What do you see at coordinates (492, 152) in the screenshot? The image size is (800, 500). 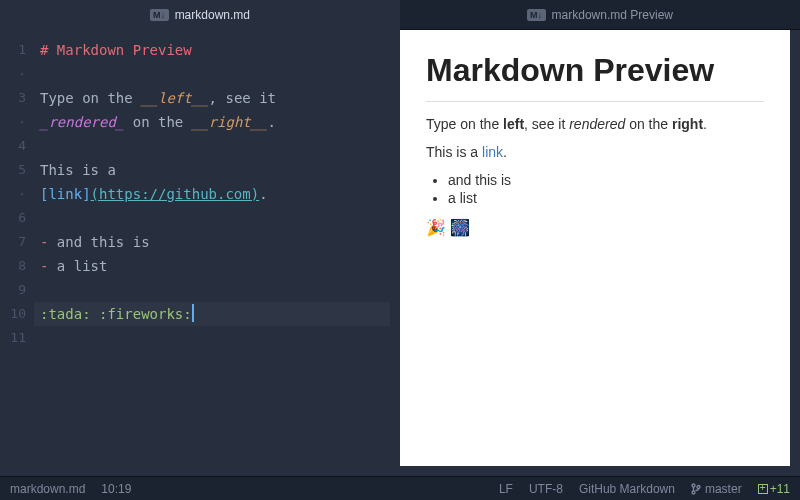 I see `preview-link: link` at bounding box center [492, 152].